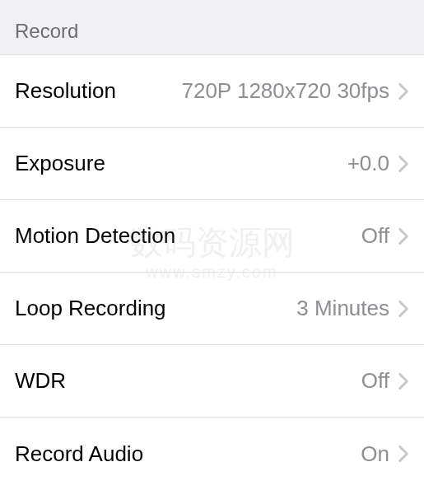 The height and width of the screenshot is (504, 424). Describe the element at coordinates (96, 236) in the screenshot. I see `row-label: Motion Detection` at that location.